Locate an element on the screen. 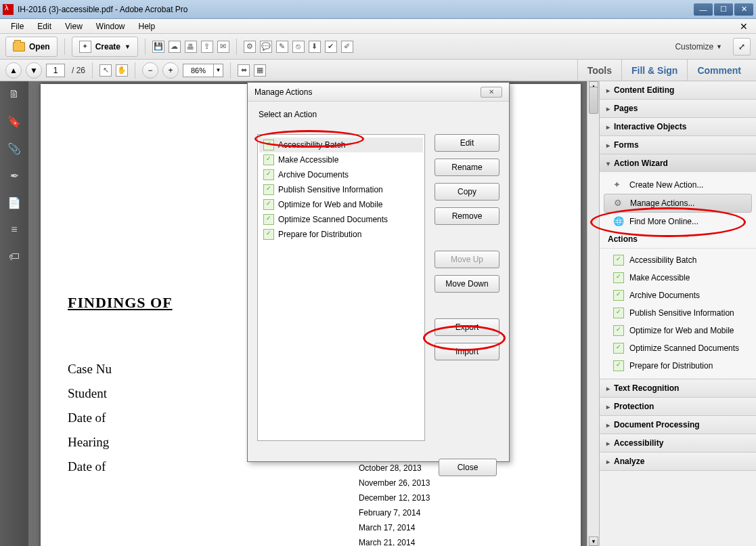  zoom-in-button: + is located at coordinates (171, 70).